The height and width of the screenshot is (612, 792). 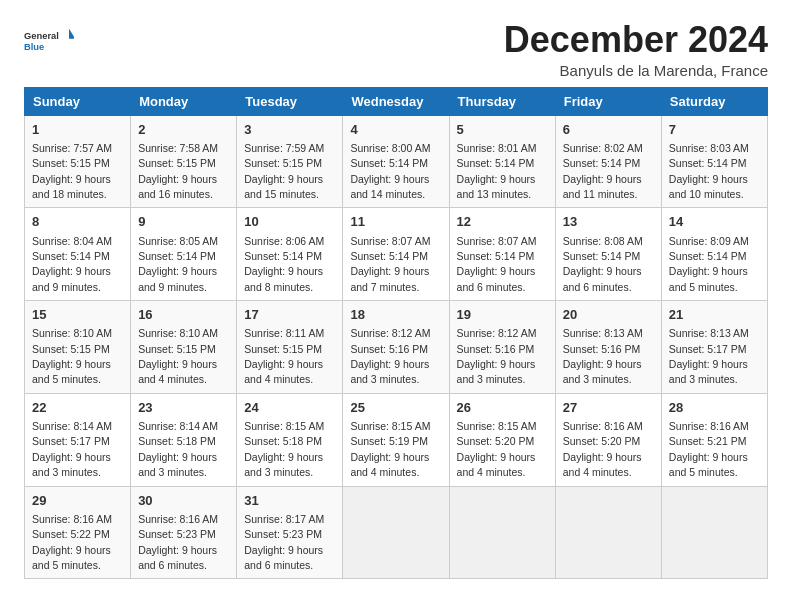 What do you see at coordinates (709, 148) in the screenshot?
I see `sunrise-text: Sunrise: 8:03 AM` at bounding box center [709, 148].